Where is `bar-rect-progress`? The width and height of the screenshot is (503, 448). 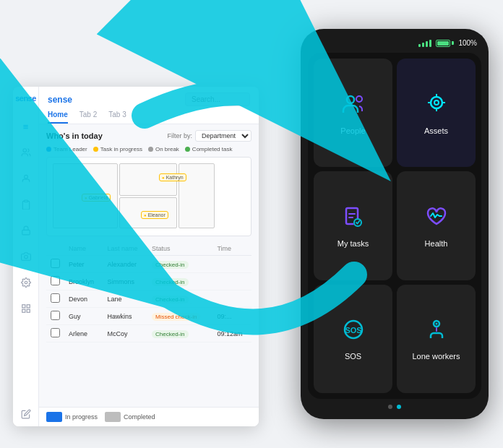 bar-rect-progress is located at coordinates (54, 417).